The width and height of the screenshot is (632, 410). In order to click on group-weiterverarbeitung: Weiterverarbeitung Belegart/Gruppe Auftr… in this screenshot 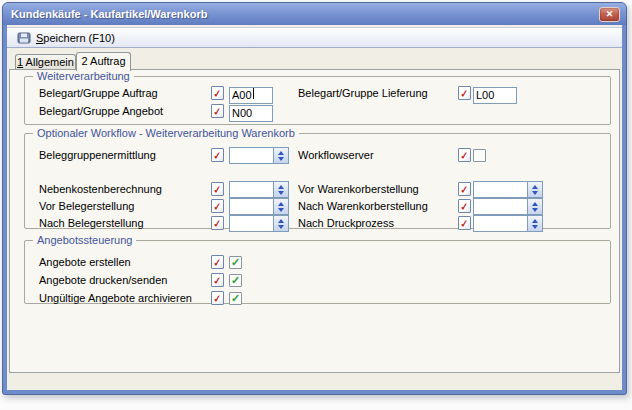, I will do `click(318, 100)`.